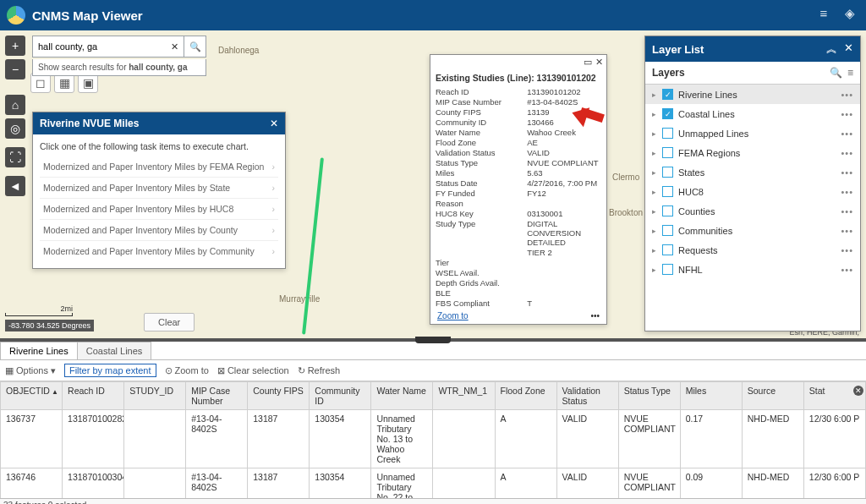  What do you see at coordinates (753, 73) in the screenshot?
I see `layer-list-subheader: Layers 🔍 ≡` at bounding box center [753, 73].